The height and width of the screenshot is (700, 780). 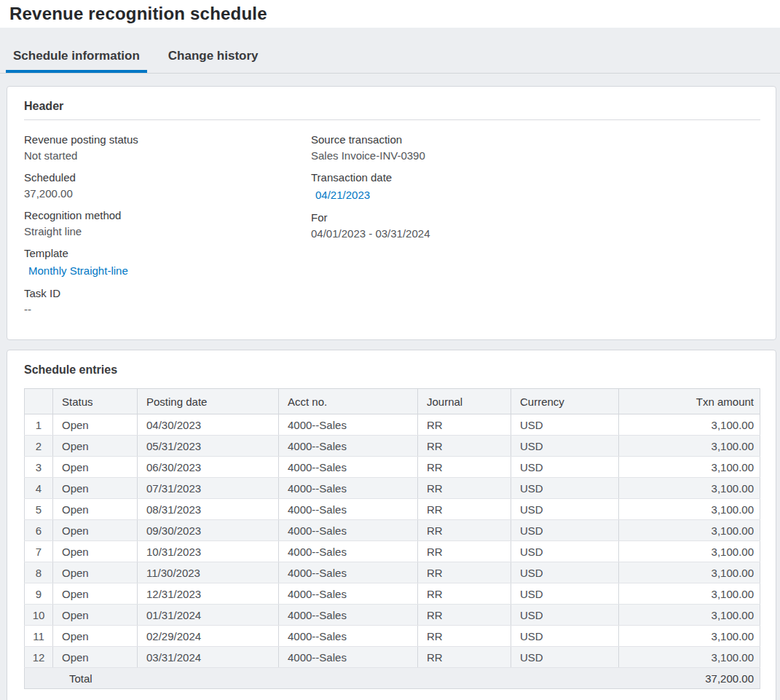 What do you see at coordinates (208, 573) in the screenshot?
I see `posting-date-cell: 11/30/2023` at bounding box center [208, 573].